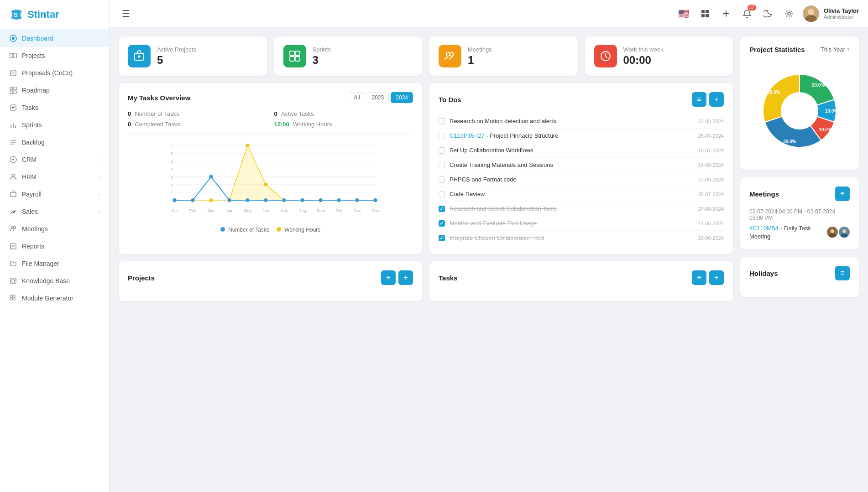  Describe the element at coordinates (55, 194) in the screenshot. I see `sidebar-item-payroll: Payroll›` at that location.